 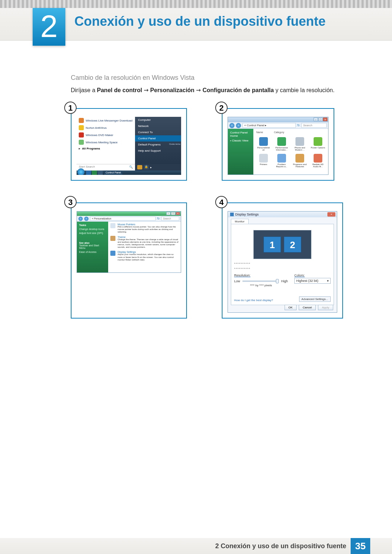 What do you see at coordinates (151, 168) in the screenshot?
I see `chevron-right-icon: ▸` at bounding box center [151, 168].